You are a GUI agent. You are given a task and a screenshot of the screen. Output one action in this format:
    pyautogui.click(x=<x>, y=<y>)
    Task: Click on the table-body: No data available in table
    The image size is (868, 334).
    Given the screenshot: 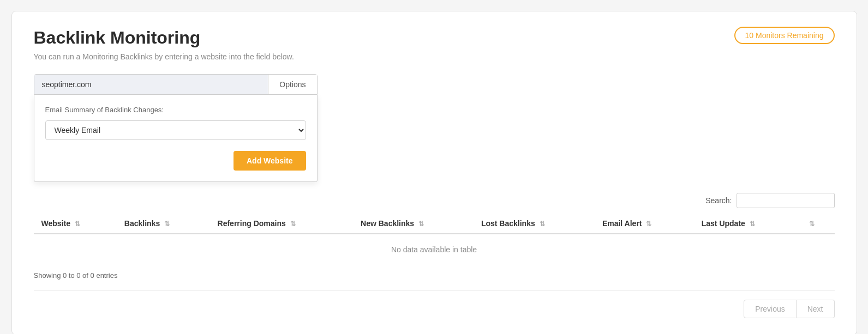 What is the action you would take?
    pyautogui.click(x=434, y=250)
    